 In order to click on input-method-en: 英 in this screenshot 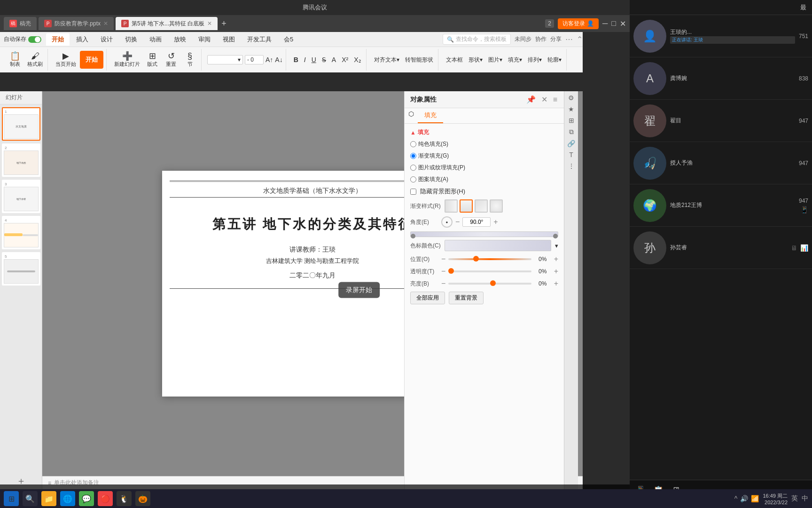, I will do `click(795, 499)`.